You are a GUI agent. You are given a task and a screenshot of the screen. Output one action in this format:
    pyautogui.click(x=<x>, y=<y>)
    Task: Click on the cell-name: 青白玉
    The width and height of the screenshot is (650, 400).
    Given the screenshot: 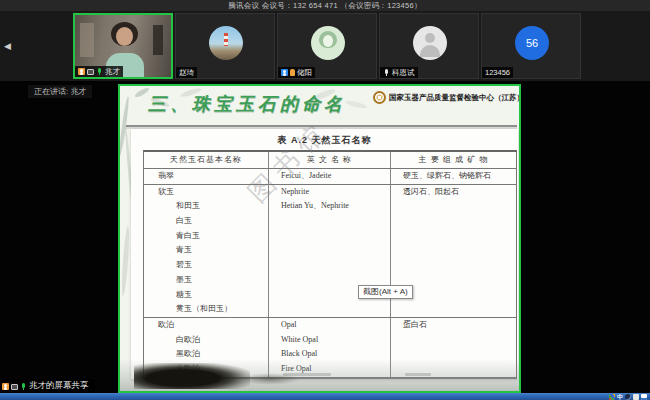 What is the action you would take?
    pyautogui.click(x=206, y=236)
    